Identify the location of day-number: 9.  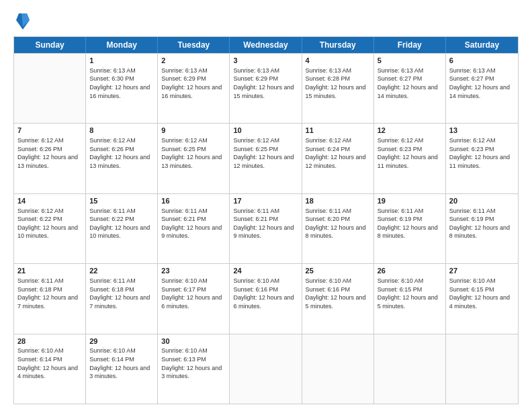
(193, 130).